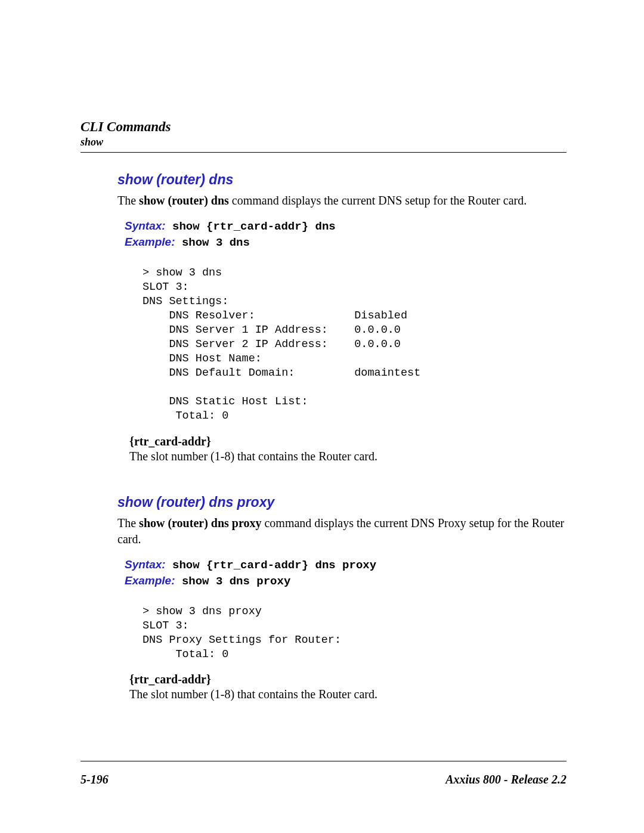  I want to click on param-name-dns: {rtr_card-addr}, so click(348, 441).